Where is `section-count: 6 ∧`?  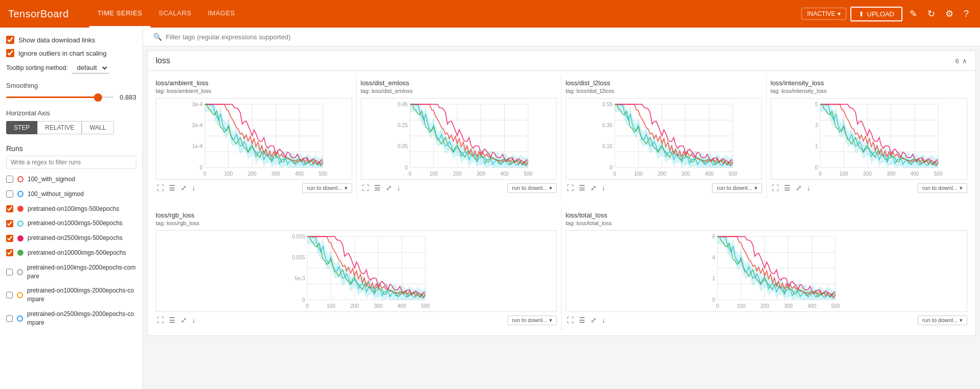 section-count: 6 ∧ is located at coordinates (962, 61).